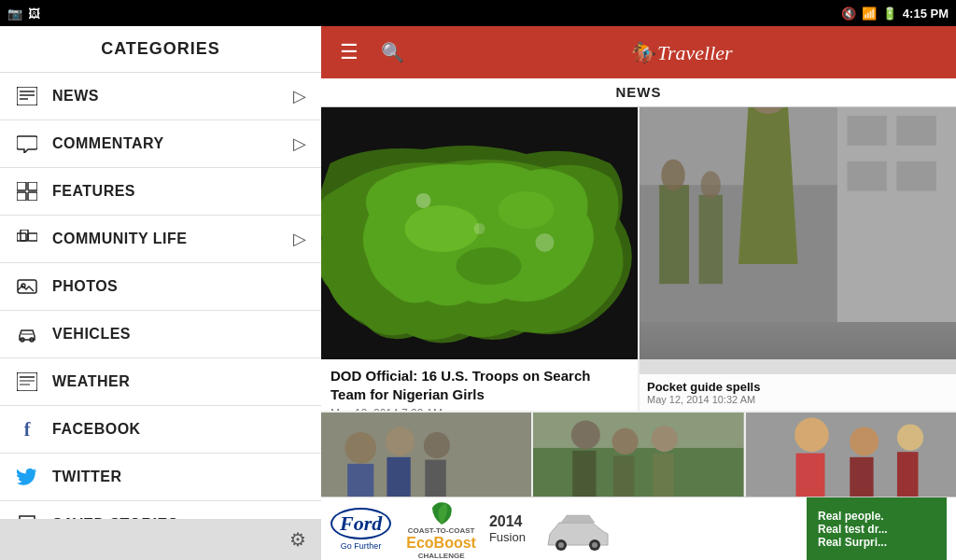  I want to click on ad-left: Ford Go Further COAST-TO-COAST EcoBoost …, so click(472, 529).